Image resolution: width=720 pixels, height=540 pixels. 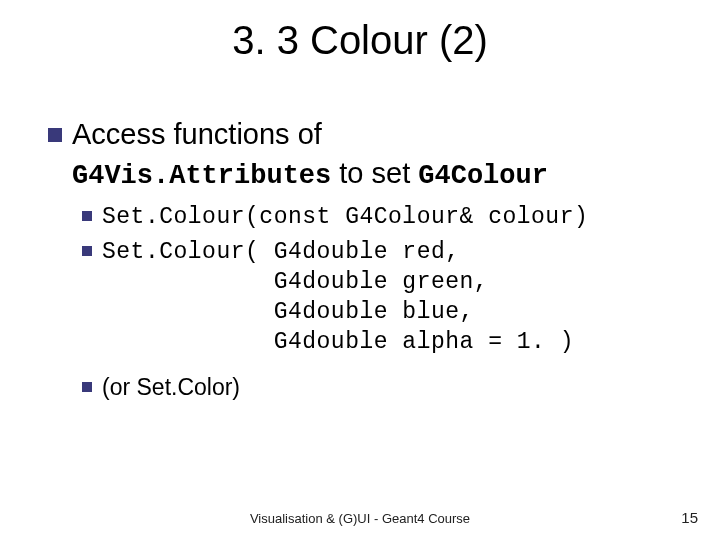 What do you see at coordinates (197, 134) in the screenshot?
I see `text-prefix: Access functions of` at bounding box center [197, 134].